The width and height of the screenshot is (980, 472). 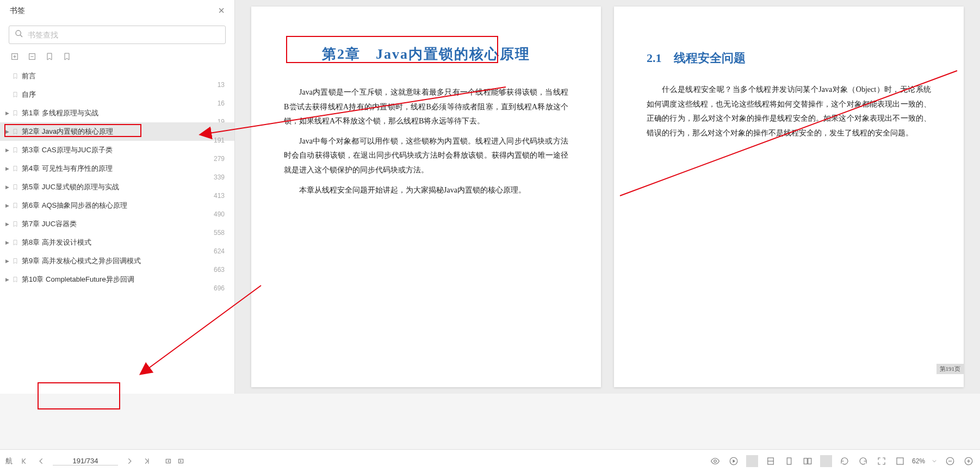 I want to click on bookmark-item: ▶第7章 JUC容器类558, so click(x=117, y=224).